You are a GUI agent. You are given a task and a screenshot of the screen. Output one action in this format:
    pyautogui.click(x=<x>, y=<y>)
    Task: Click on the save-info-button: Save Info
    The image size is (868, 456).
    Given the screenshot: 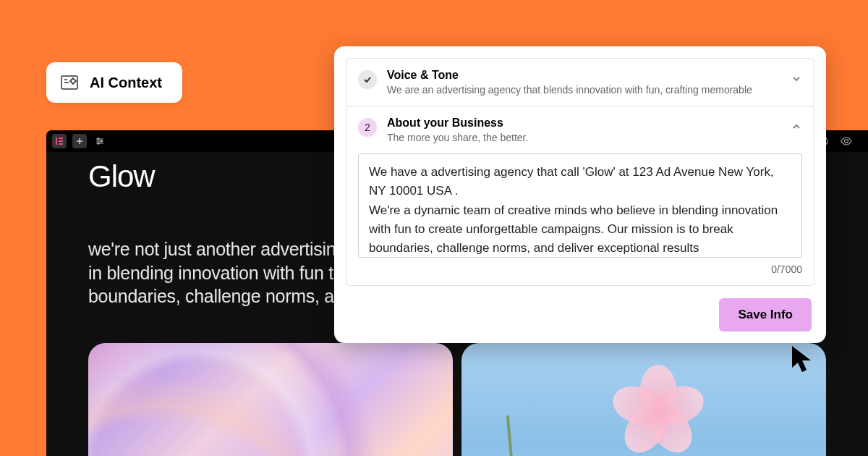 What is the action you would take?
    pyautogui.click(x=765, y=315)
    